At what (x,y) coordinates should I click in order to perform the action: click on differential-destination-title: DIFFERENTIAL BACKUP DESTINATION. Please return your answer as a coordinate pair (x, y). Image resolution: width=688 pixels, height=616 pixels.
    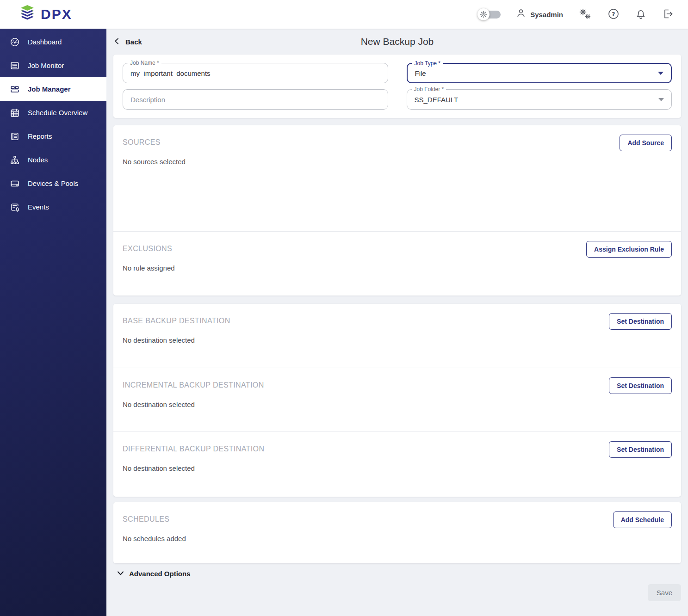
    Looking at the image, I should click on (193, 447).